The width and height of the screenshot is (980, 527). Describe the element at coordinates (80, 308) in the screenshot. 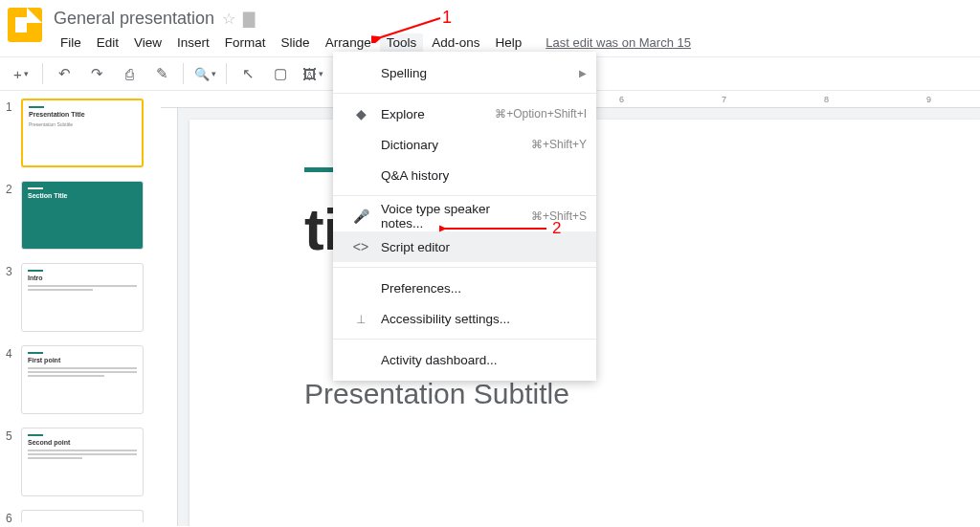

I see `slide-thumbnails: 1 Presentation Title Presentation Subtit…` at that location.